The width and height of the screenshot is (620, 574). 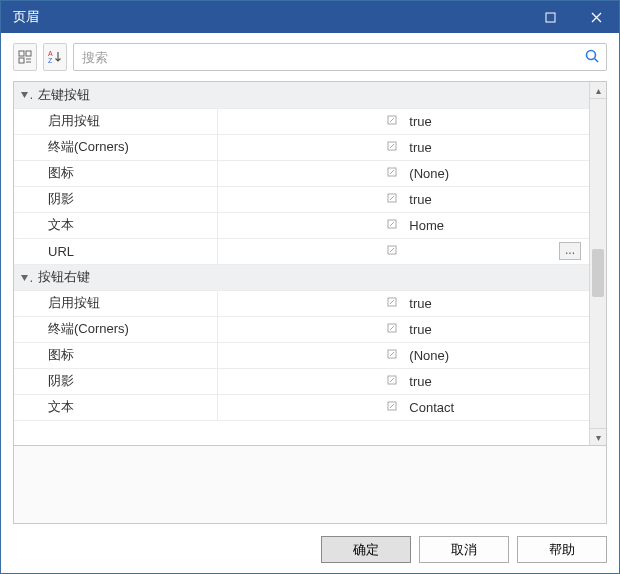 What do you see at coordinates (366, 550) in the screenshot?
I see `ok-button: 确定` at bounding box center [366, 550].